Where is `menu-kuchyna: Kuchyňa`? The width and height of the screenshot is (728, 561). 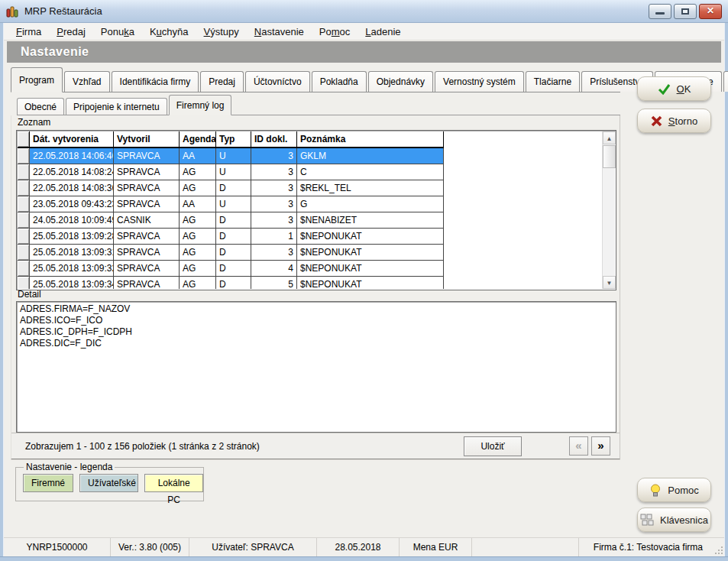 menu-kuchyna: Kuchyňa is located at coordinates (170, 32).